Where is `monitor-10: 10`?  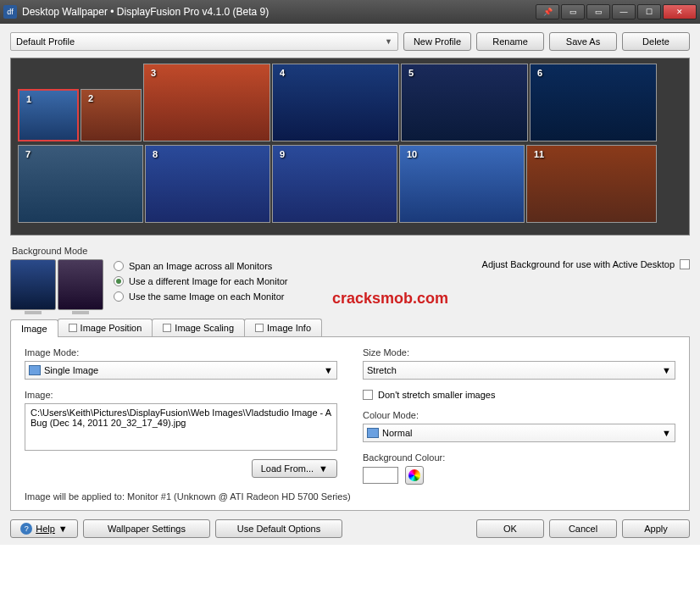 monitor-10: 10 is located at coordinates (462, 184).